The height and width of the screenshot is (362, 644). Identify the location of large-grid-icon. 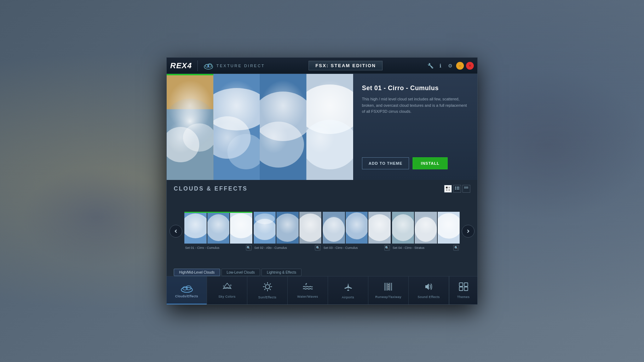
(448, 189).